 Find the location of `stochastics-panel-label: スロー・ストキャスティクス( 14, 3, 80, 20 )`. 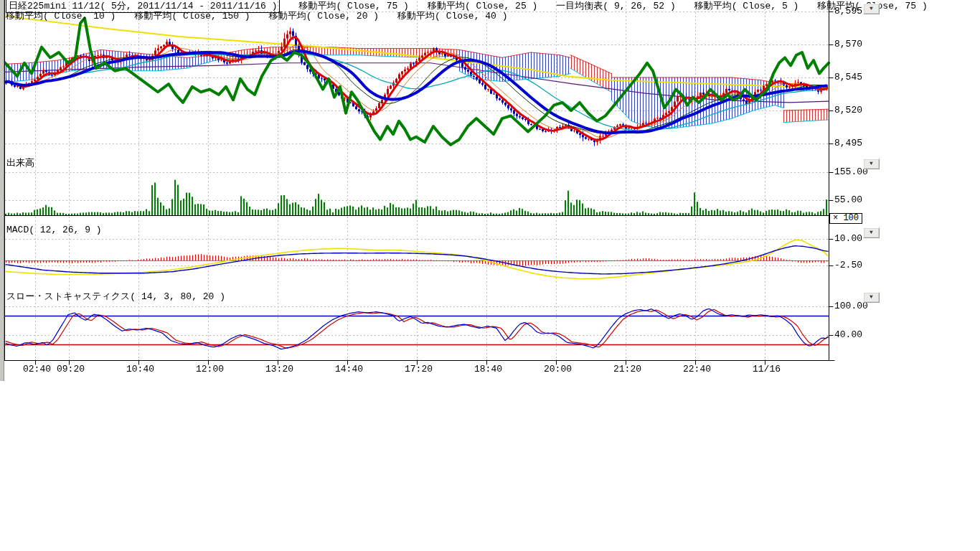

stochastics-panel-label: スロー・ストキャスティクス( 14, 3, 80, 20 ) is located at coordinates (116, 297).